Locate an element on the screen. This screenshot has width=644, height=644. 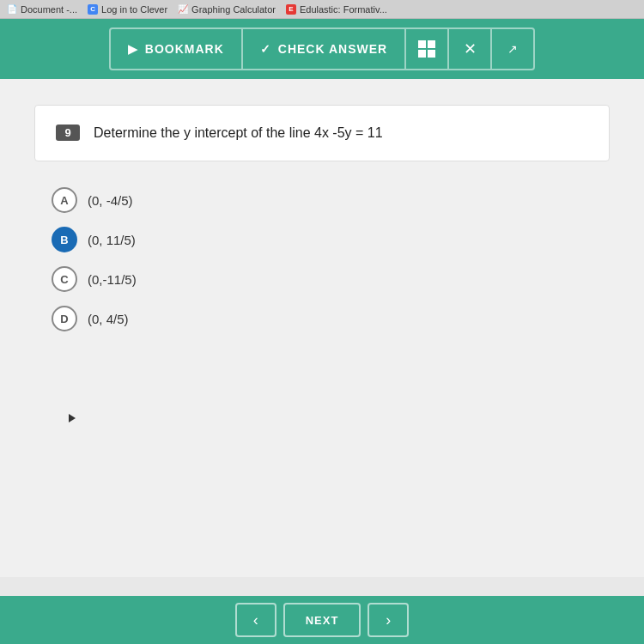
choice-b: B (0, 11/5) is located at coordinates (322, 240).